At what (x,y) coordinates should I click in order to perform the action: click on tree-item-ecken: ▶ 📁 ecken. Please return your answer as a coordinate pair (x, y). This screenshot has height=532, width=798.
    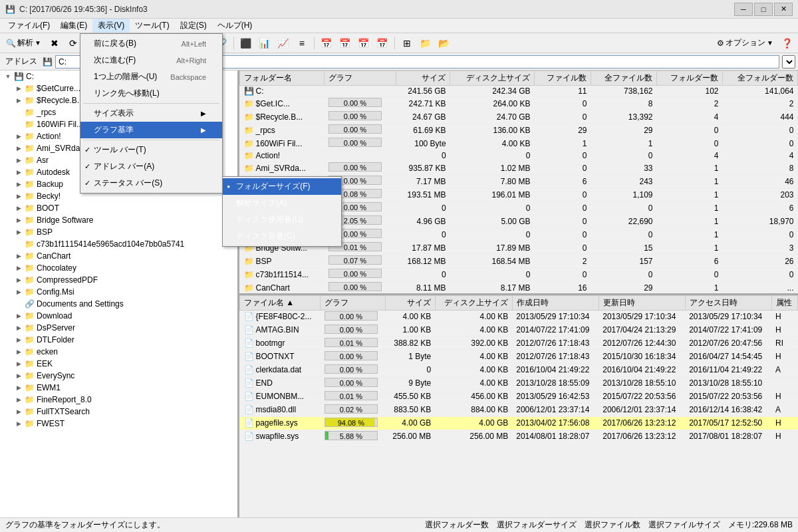
    Looking at the image, I should click on (118, 352).